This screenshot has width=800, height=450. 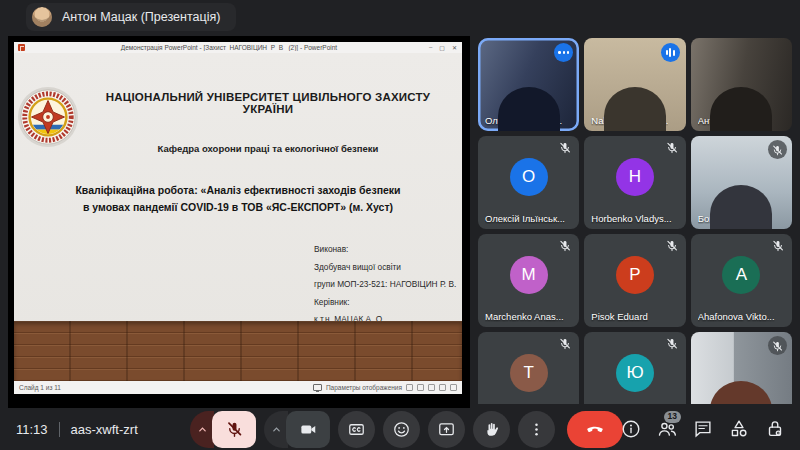 What do you see at coordinates (22, 48) in the screenshot?
I see `powerpoint-icon` at bounding box center [22, 48].